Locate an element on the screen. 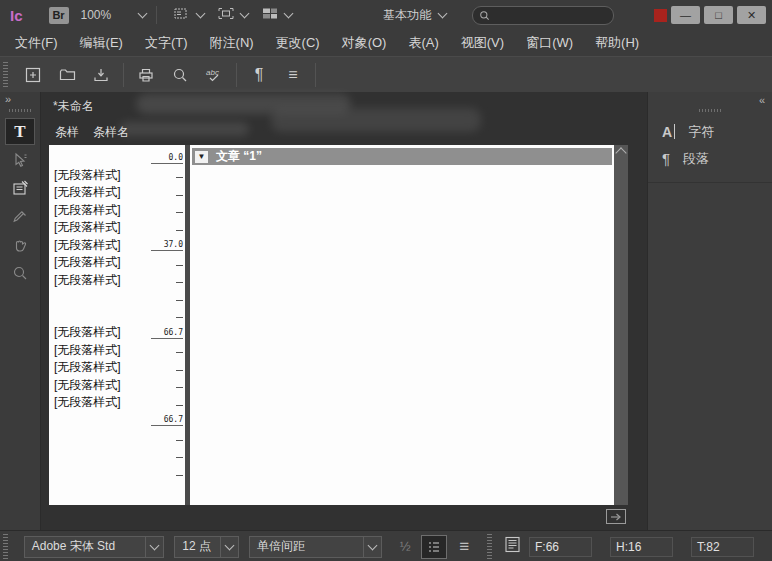  scroll-up-icon is located at coordinates (620, 152).